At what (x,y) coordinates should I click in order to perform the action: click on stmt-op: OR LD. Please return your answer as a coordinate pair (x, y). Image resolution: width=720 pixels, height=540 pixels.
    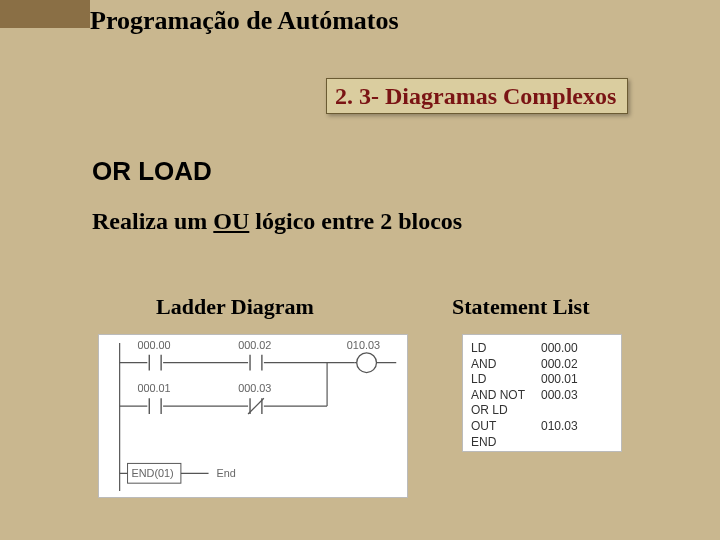
    Looking at the image, I should click on (506, 411).